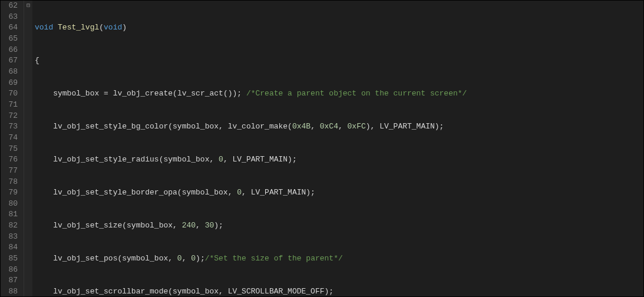 Image resolution: width=644 pixels, height=297 pixels. Describe the element at coordinates (9, 28) in the screenshot. I see `line-number: 64` at that location.